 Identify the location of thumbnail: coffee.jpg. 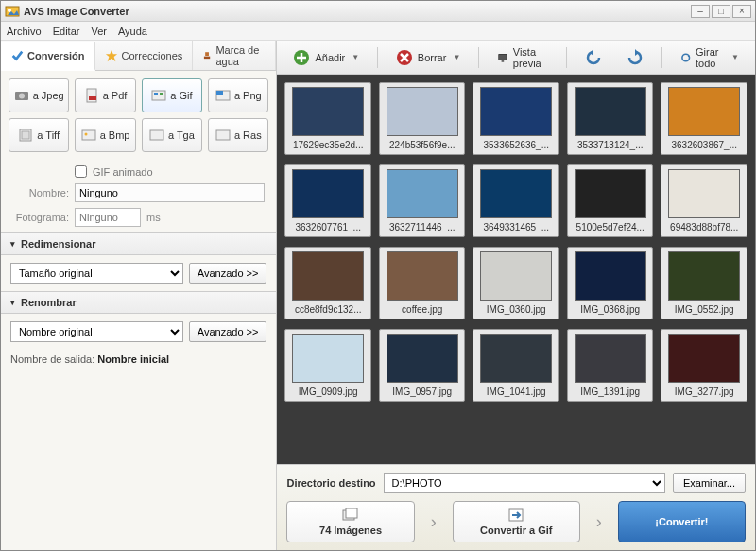
(422, 284).